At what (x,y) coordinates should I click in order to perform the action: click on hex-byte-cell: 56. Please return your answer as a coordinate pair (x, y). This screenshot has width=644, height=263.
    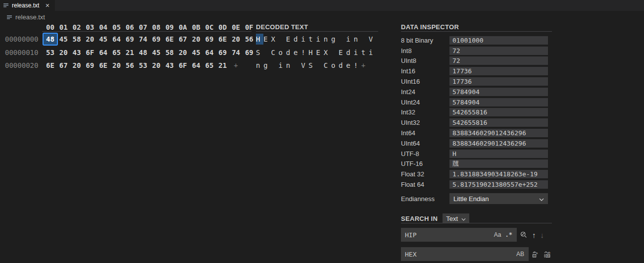
    Looking at the image, I should click on (249, 39).